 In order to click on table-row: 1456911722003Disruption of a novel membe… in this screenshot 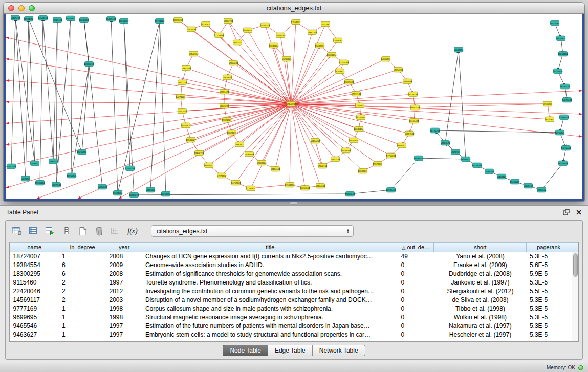, I will do `click(294, 300)`.